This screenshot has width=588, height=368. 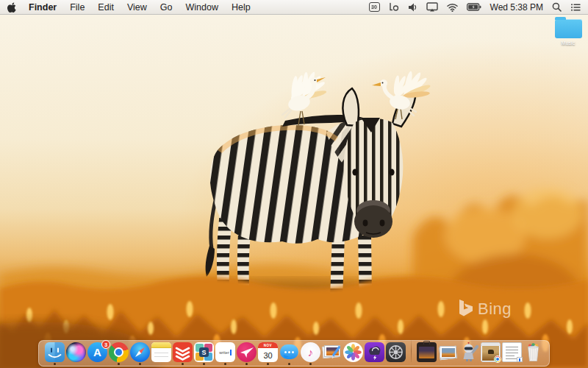 What do you see at coordinates (162, 352) in the screenshot?
I see `dock-notes` at bounding box center [162, 352].